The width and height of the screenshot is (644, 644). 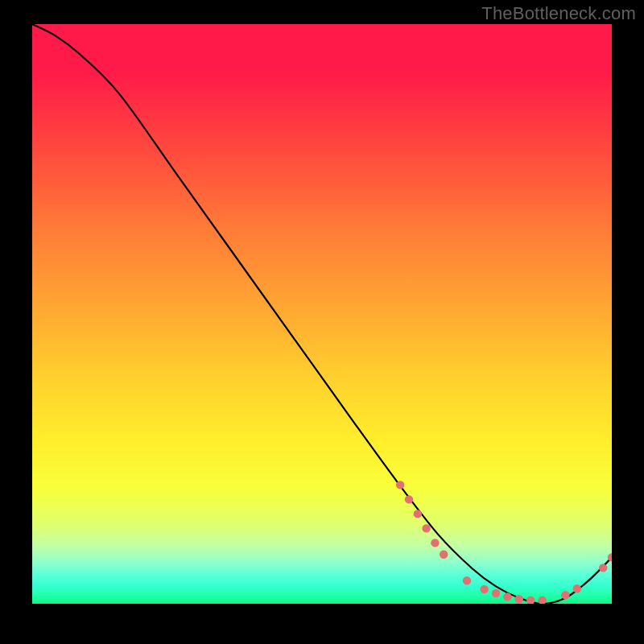 What do you see at coordinates (559, 14) in the screenshot?
I see `watermark-text: TheBottleneck.com` at bounding box center [559, 14].